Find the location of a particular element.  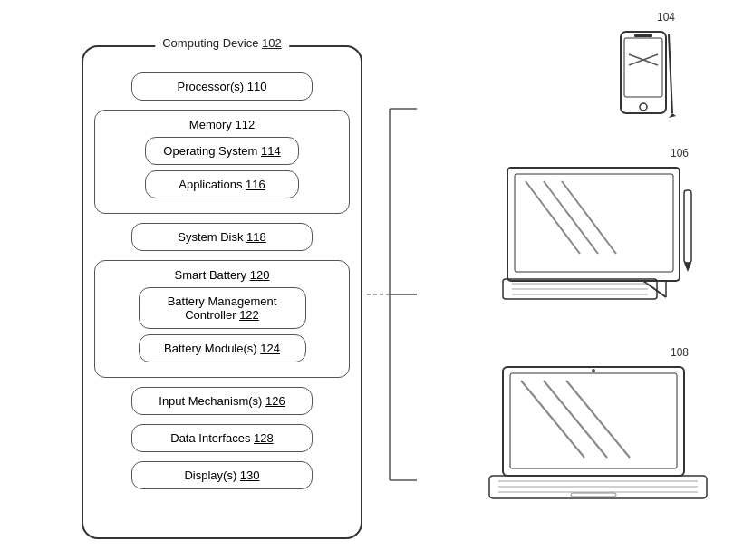

laptop-label: 108 is located at coordinates (680, 352).